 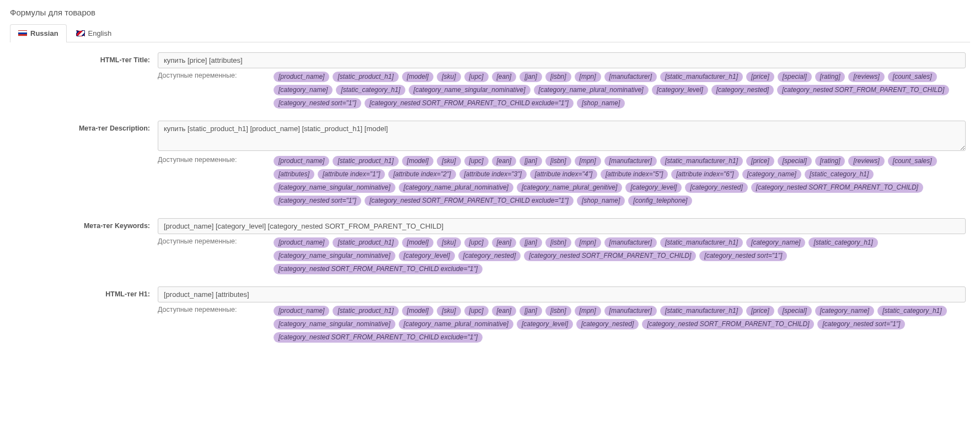 I want to click on variable-tag: [attribute index="2"], so click(x=422, y=174).